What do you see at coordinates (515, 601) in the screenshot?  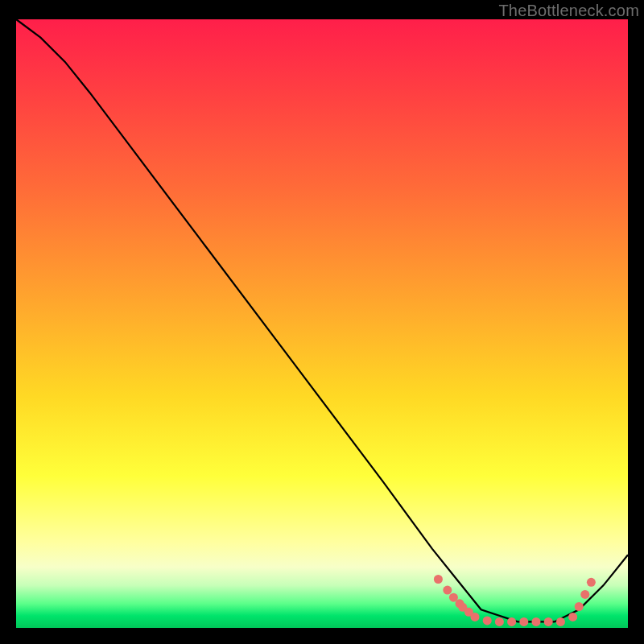 I see `highlight-dots` at bounding box center [515, 601].